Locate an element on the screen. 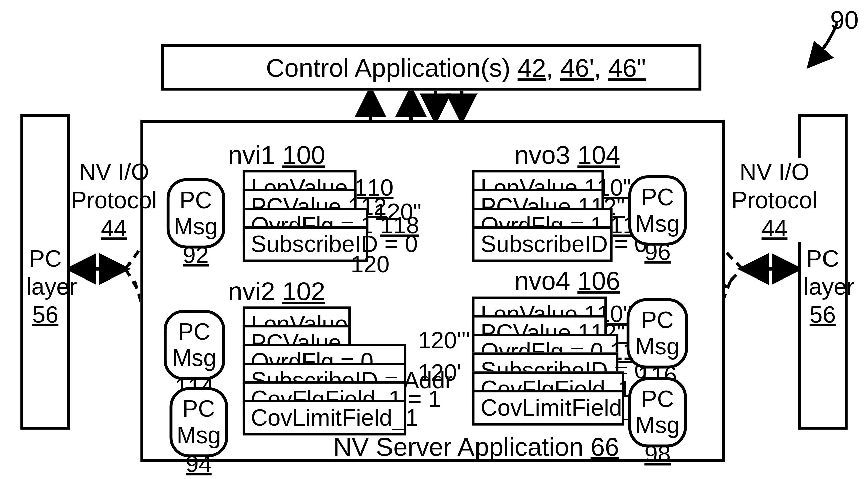 The width and height of the screenshot is (868, 479). nvo3-banner-text: nvo3 104 is located at coordinates (567, 155).